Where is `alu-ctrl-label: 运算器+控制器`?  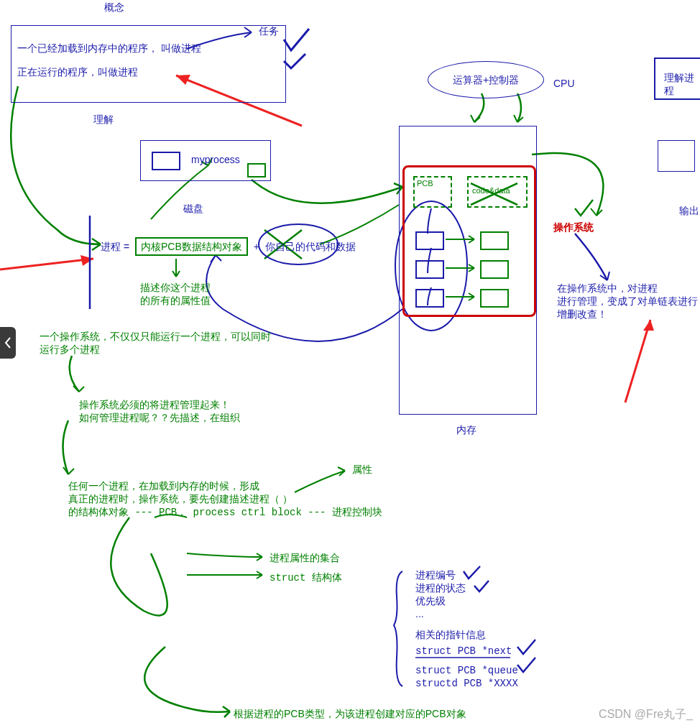
alu-ctrl-label: 运算器+控制器 is located at coordinates (486, 80).